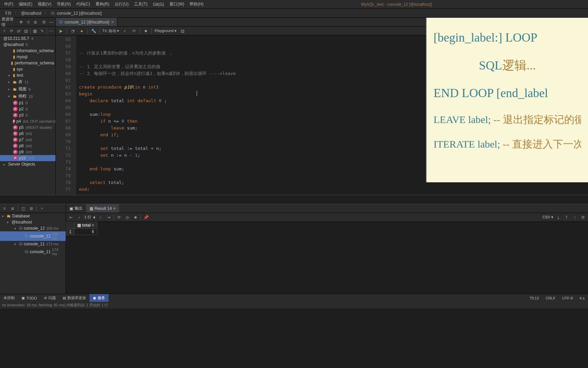 The image size is (588, 368). Describe the element at coordinates (73, 31) in the screenshot. I see `clock-icon: ◔` at that location.